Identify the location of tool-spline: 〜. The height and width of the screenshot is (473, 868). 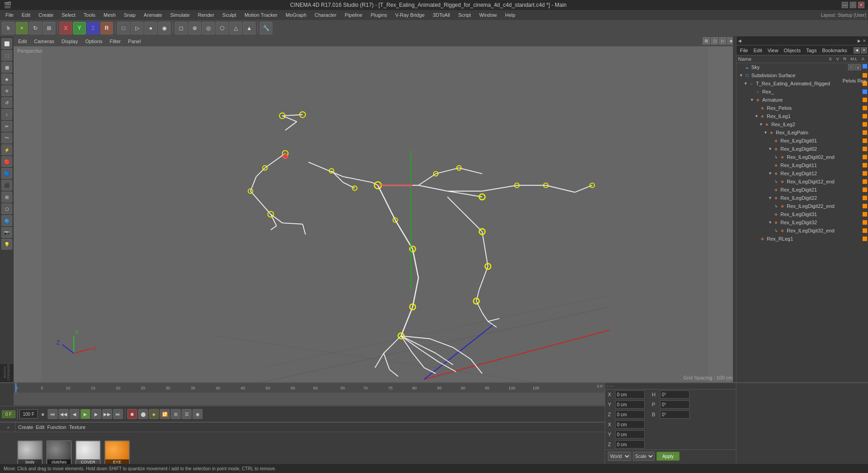
(7, 138).